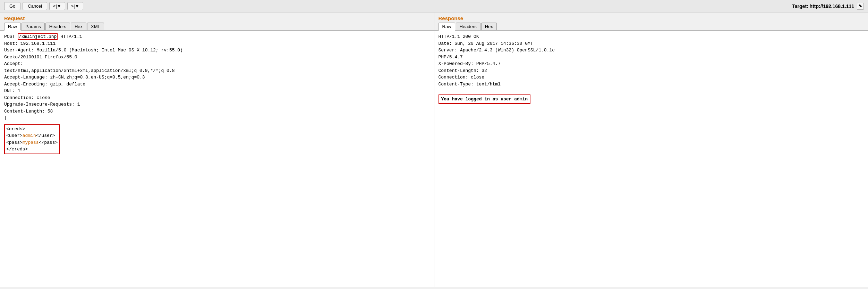 This screenshot has width=868, height=289. Describe the element at coordinates (652, 17) in the screenshot. I see `response-title: Response` at that location.